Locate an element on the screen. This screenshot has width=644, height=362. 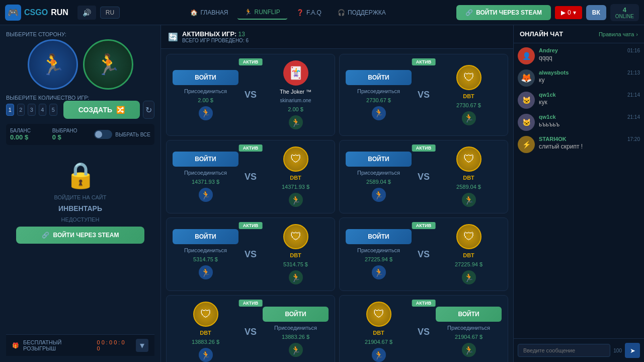
chat-avatar-5: ⚡ is located at coordinates (526, 144).